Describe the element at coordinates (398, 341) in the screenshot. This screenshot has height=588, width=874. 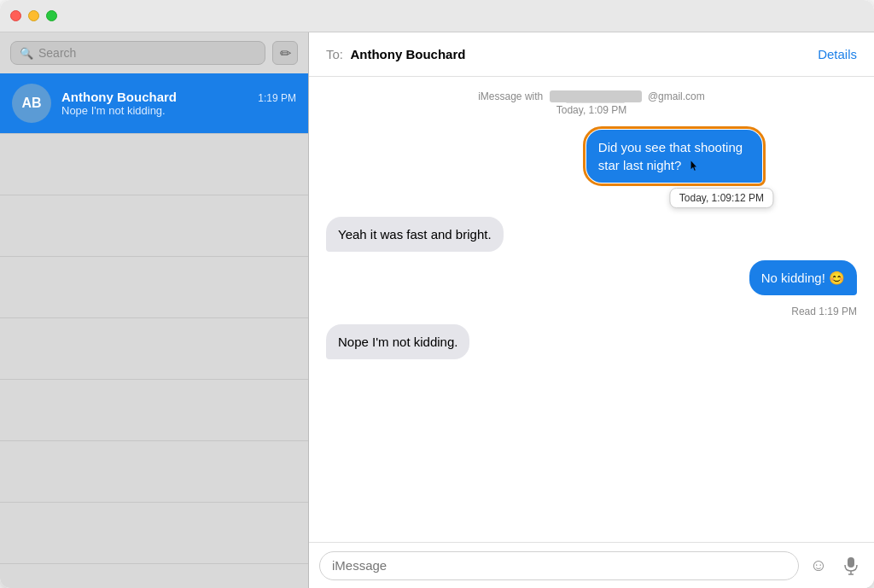
I see `message-text-received-2: Nope I'm not kidding.` at that location.